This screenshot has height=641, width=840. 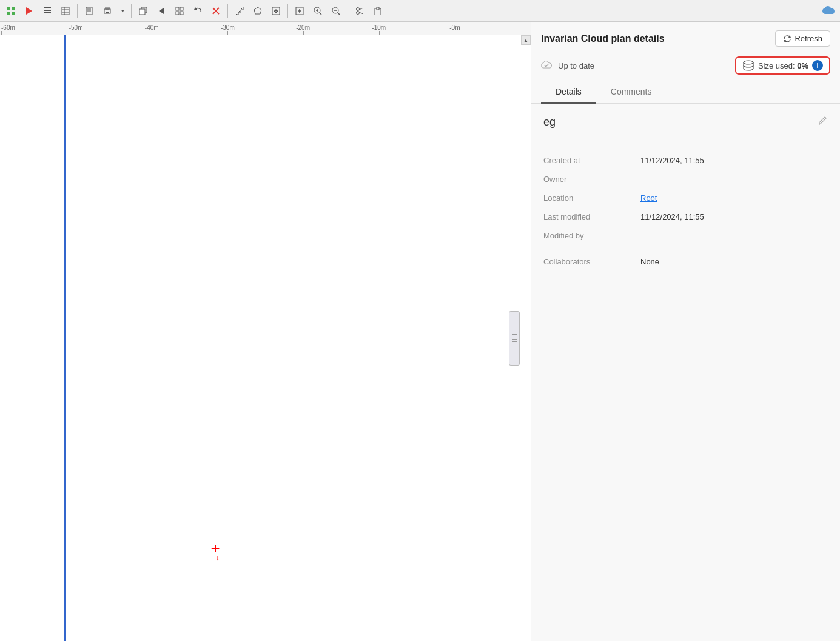 What do you see at coordinates (216, 11) in the screenshot?
I see `delete-icon` at bounding box center [216, 11].